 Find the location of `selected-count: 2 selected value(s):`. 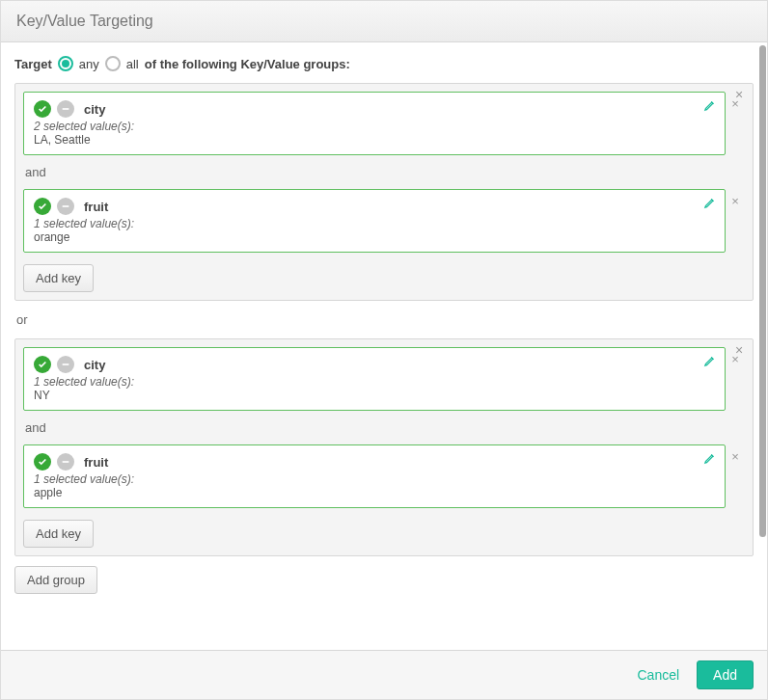

selected-count: 2 selected value(s): is located at coordinates (374, 126).